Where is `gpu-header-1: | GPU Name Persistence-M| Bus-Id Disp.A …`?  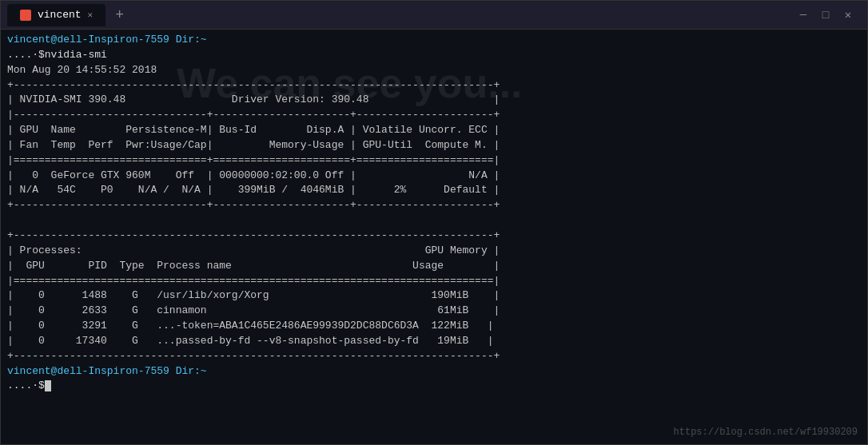
gpu-header-1: | GPU Name Persistence-M| Bus-Id Disp.A … is located at coordinates (434, 131).